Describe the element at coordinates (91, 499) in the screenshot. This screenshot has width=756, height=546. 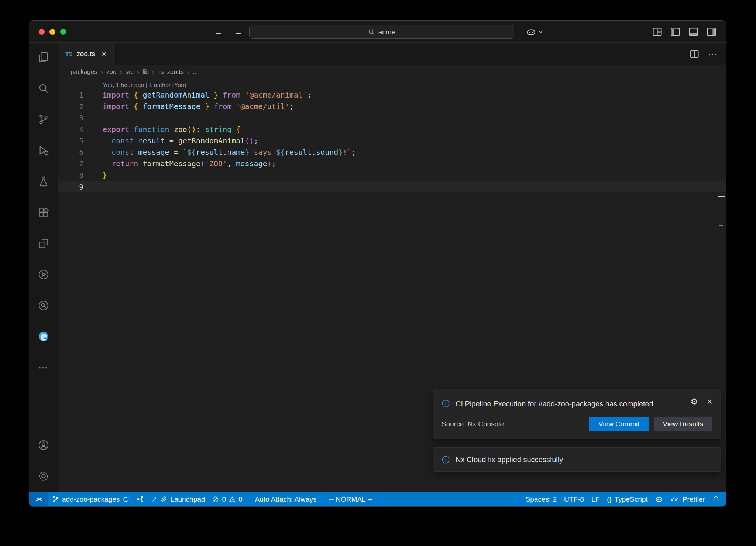
I see `branch-label: add-zoo-packages` at that location.